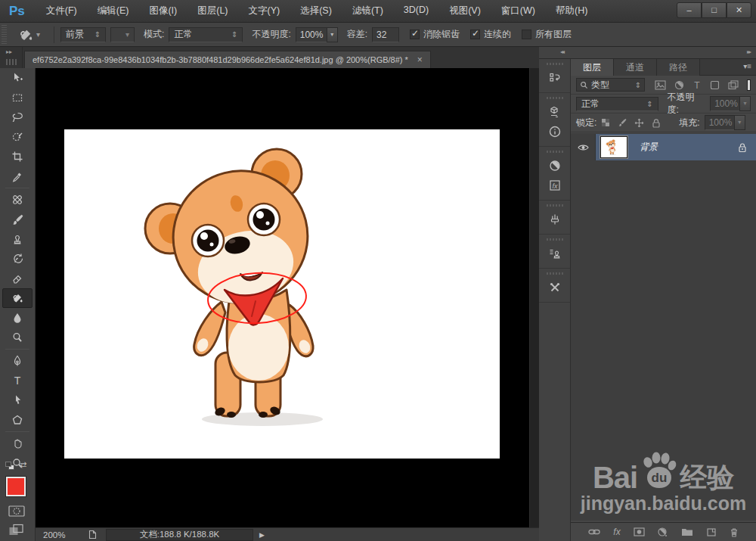 Image resolution: width=756 pixels, height=541 pixels. Describe the element at coordinates (113, 11) in the screenshot. I see `menu-edit: 编辑(E)` at that location.